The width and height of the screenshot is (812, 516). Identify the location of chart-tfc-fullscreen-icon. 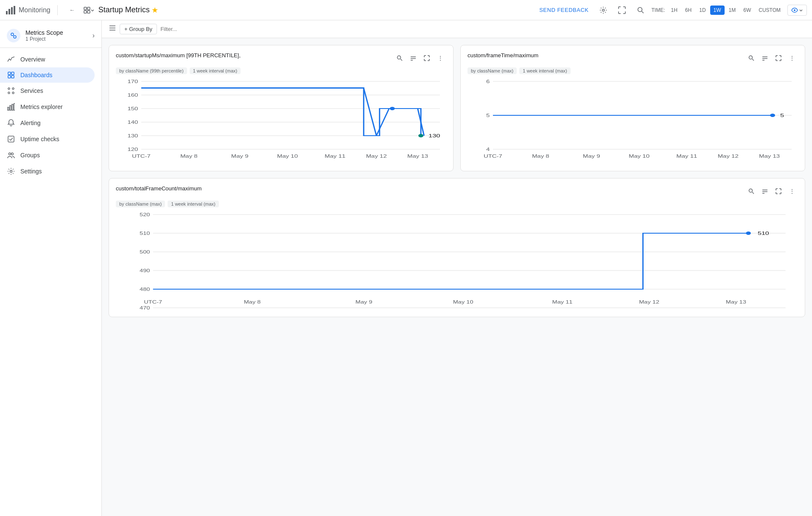
(778, 191).